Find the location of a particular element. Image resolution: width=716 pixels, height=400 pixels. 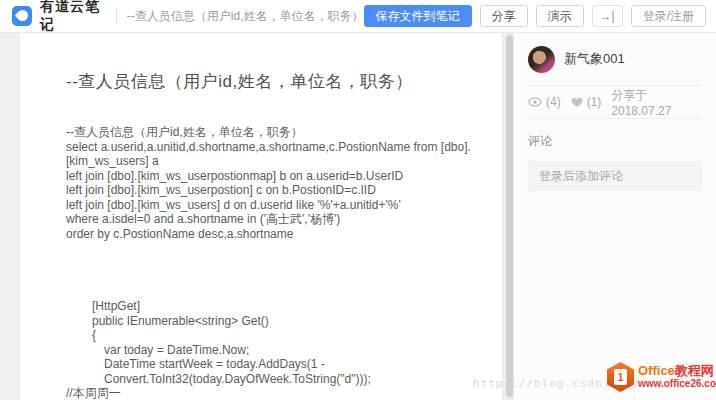

code-line: public IEnumerable<string> Get() is located at coordinates (280, 322).